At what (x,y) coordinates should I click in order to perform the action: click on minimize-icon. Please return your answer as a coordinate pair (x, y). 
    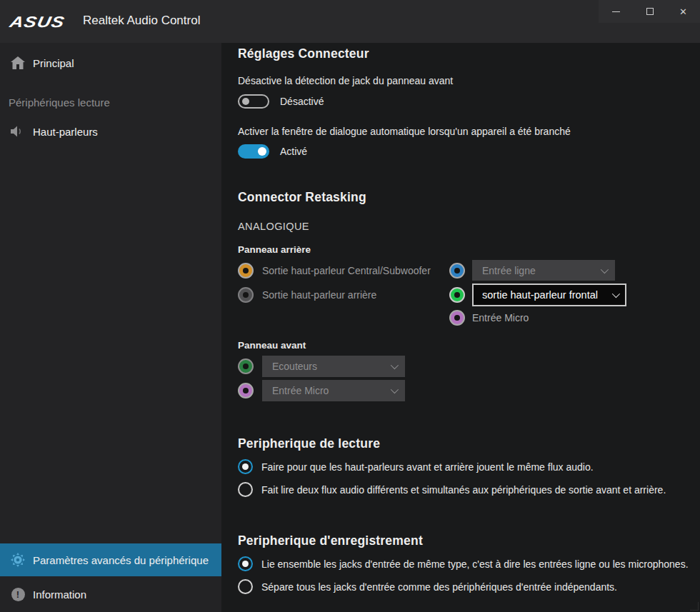
    Looking at the image, I should click on (616, 11).